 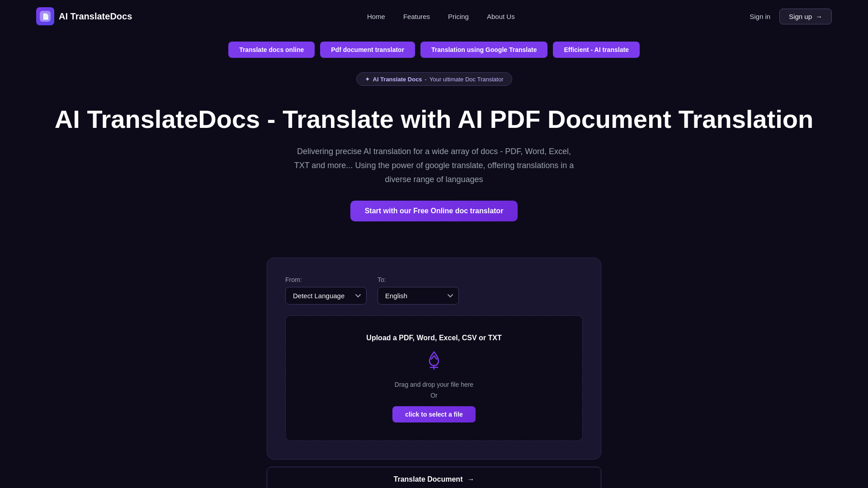 What do you see at coordinates (434, 79) in the screenshot?
I see `hero-badge: ✦ AI Translate Docs - Your ultimate Doc …` at bounding box center [434, 79].